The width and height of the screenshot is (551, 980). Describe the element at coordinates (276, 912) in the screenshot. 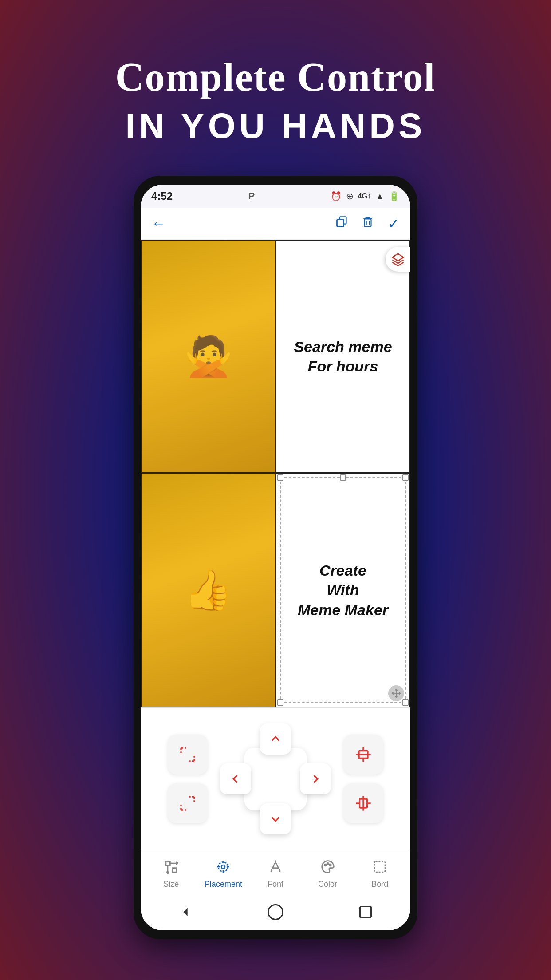

I see `home-circle` at that location.